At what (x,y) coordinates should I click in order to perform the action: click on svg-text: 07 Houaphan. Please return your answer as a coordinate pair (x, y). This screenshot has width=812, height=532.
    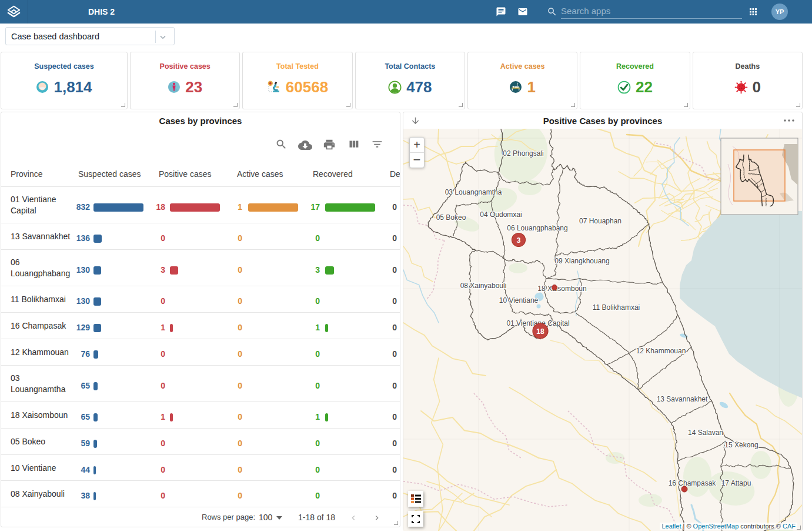
    Looking at the image, I should click on (600, 221).